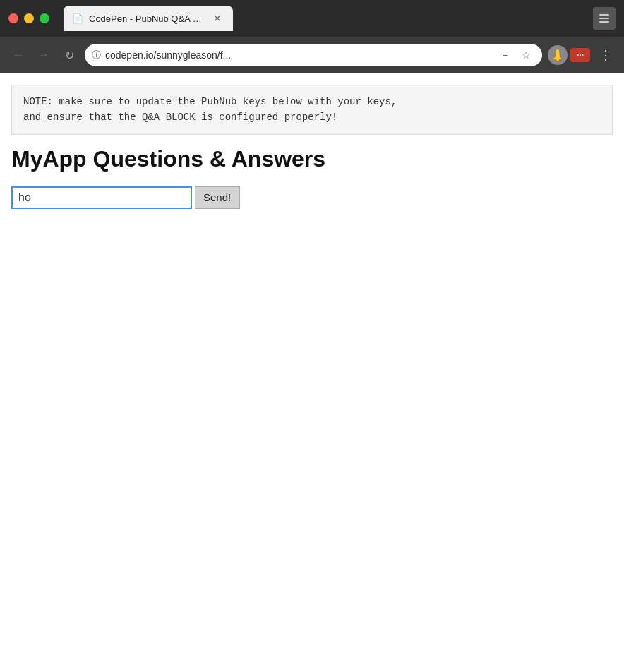  I want to click on dots-extension-icon: ···, so click(580, 55).